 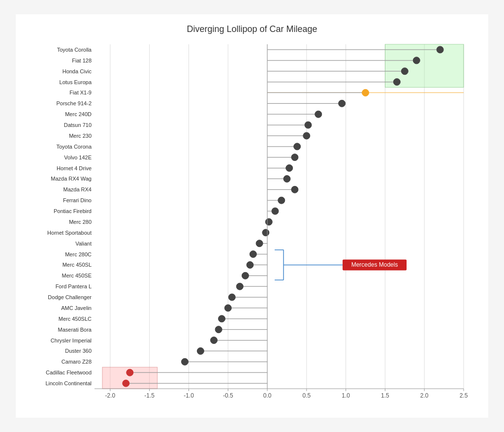 What do you see at coordinates (70, 297) in the screenshot?
I see `svg-text: Dodge Challenger` at bounding box center [70, 297].